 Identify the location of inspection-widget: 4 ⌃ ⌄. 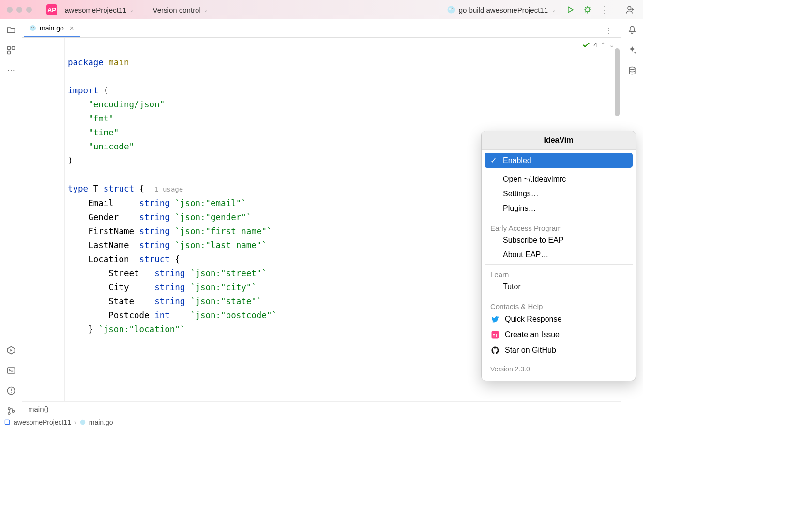
(598, 45).